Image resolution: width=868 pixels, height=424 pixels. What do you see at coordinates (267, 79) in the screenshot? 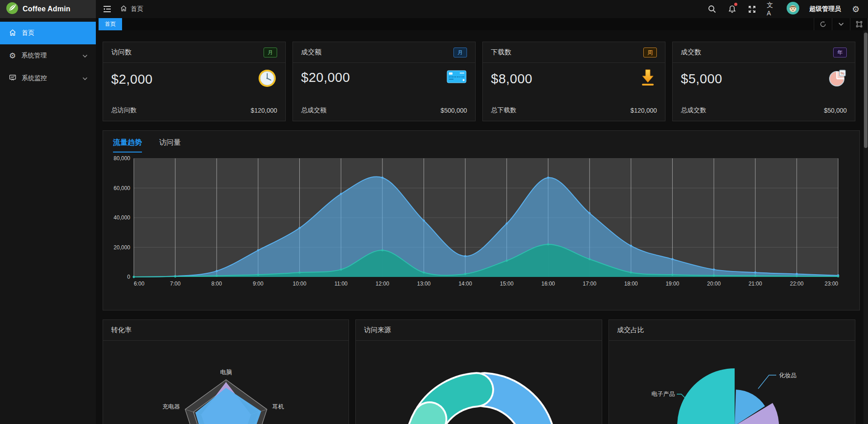
I see `clock-icon` at bounding box center [267, 79].